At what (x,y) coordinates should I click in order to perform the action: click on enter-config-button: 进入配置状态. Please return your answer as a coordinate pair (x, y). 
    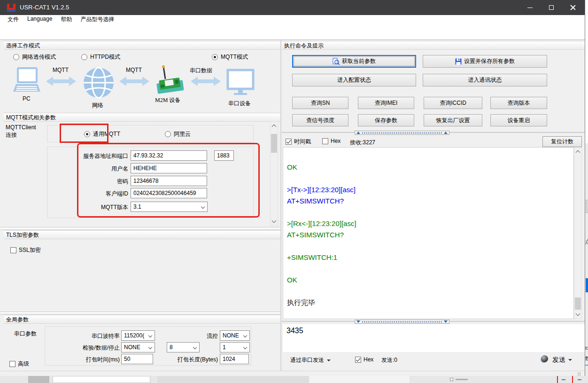
    Looking at the image, I should click on (354, 80).